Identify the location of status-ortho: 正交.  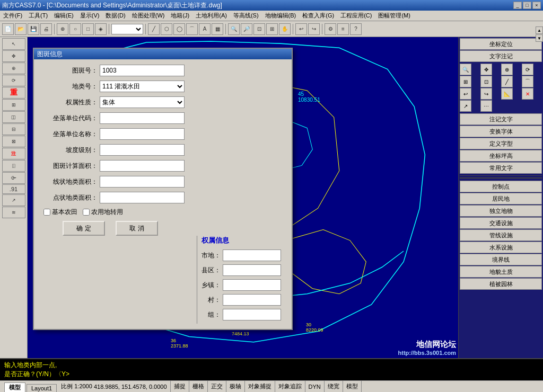
(217, 387).